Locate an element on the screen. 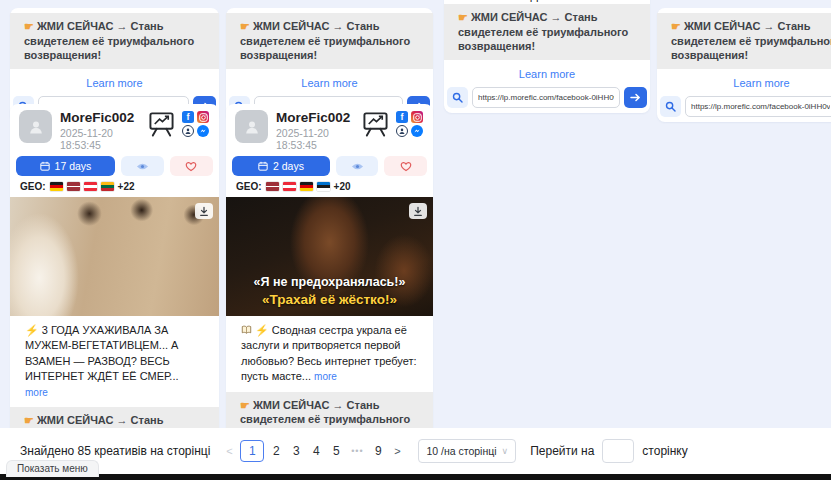 The height and width of the screenshot is (480, 831). creative-image is located at coordinates (114, 256).